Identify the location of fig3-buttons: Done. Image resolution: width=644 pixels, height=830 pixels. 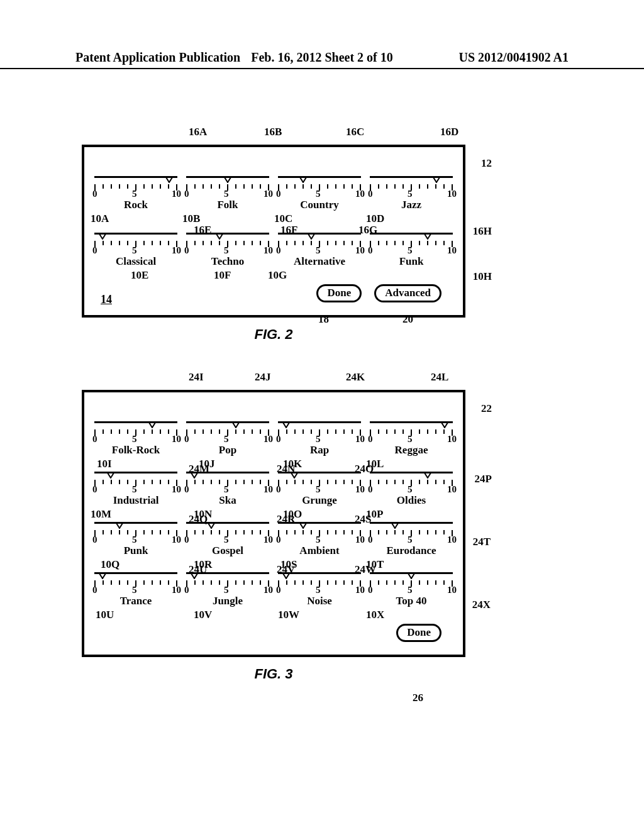
(274, 633).